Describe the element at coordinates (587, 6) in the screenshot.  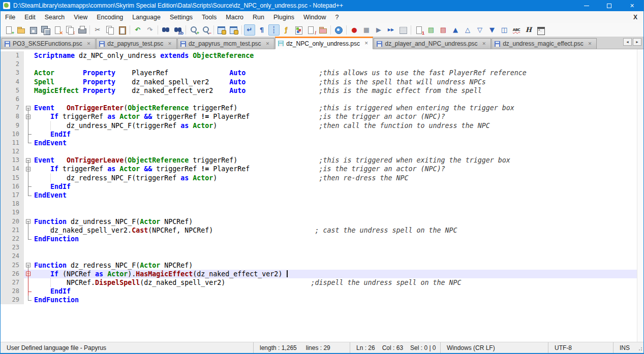
I see `minimize-button` at that location.